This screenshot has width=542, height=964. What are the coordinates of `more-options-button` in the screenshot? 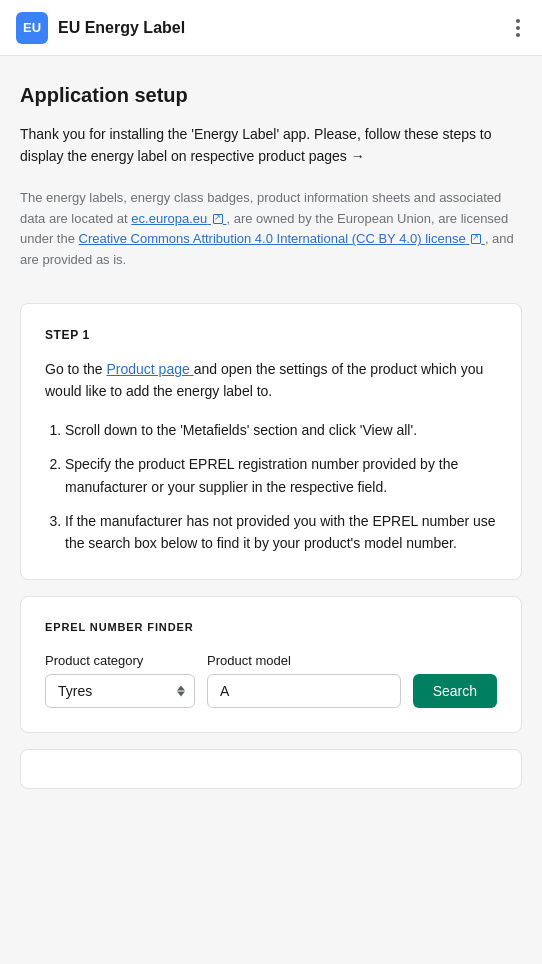 It's located at (518, 28).